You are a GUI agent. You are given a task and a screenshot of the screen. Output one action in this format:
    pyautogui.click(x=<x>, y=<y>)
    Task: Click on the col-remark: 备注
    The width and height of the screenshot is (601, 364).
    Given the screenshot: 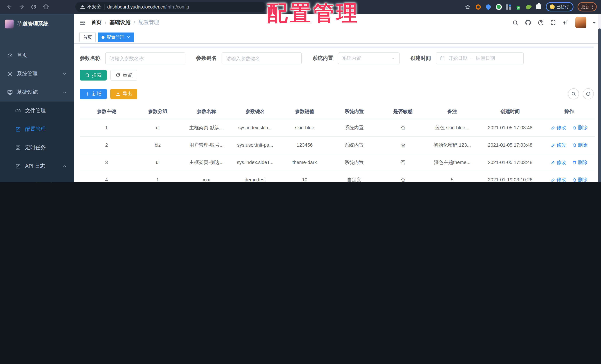 What is the action you would take?
    pyautogui.click(x=452, y=111)
    